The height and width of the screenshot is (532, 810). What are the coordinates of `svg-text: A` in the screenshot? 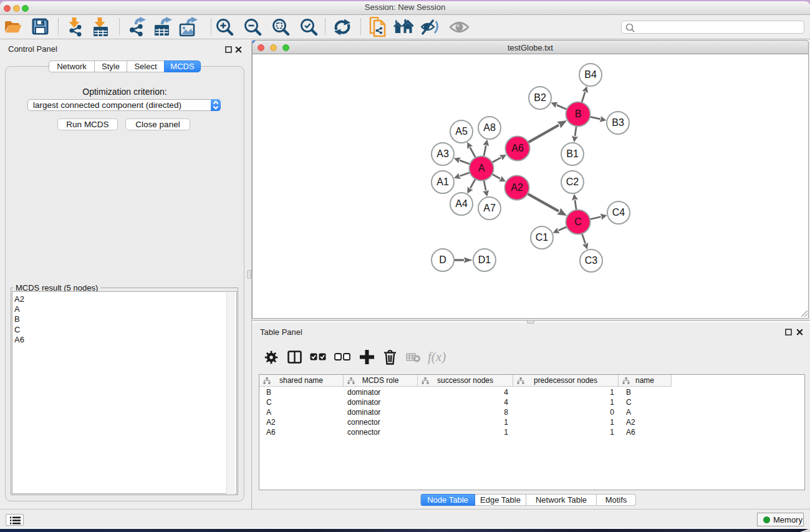 It's located at (481, 168).